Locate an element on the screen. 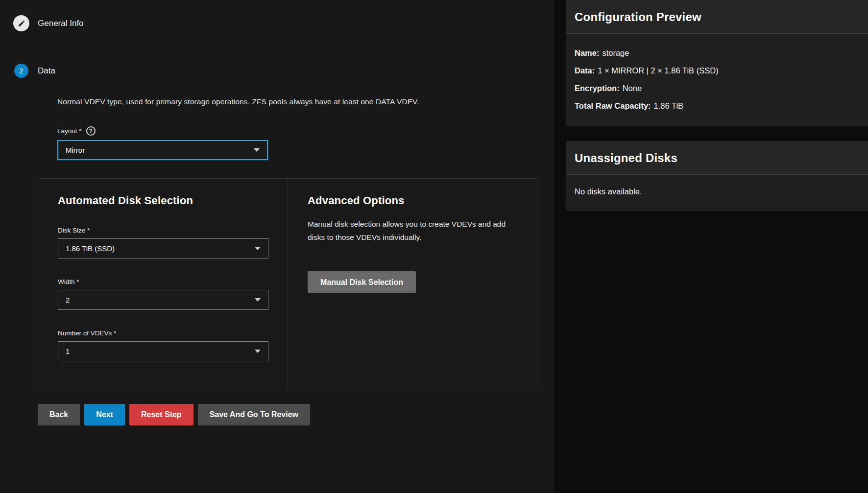 The height and width of the screenshot is (493, 868). number-of-vdevs-field: Number of VDEVs * 1 is located at coordinates (172, 346).